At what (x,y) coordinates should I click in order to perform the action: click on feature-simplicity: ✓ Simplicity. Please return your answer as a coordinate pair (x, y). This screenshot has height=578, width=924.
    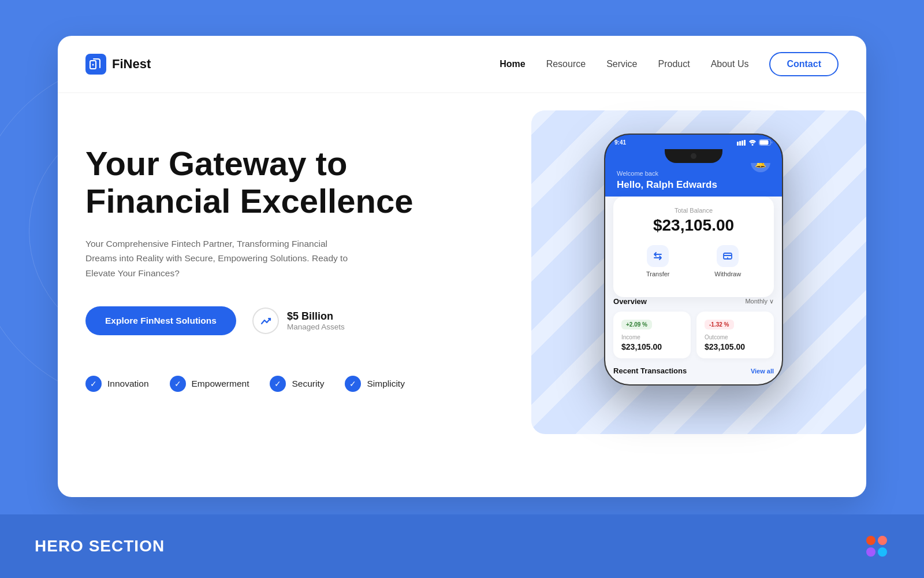
    Looking at the image, I should click on (374, 384).